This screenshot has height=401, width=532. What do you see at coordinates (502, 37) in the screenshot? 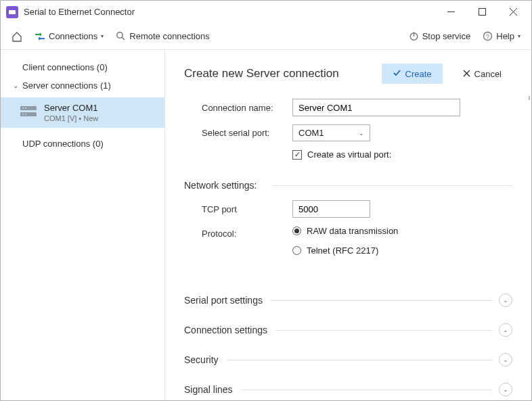
I see `help-menu: ? Help ▾` at bounding box center [502, 37].